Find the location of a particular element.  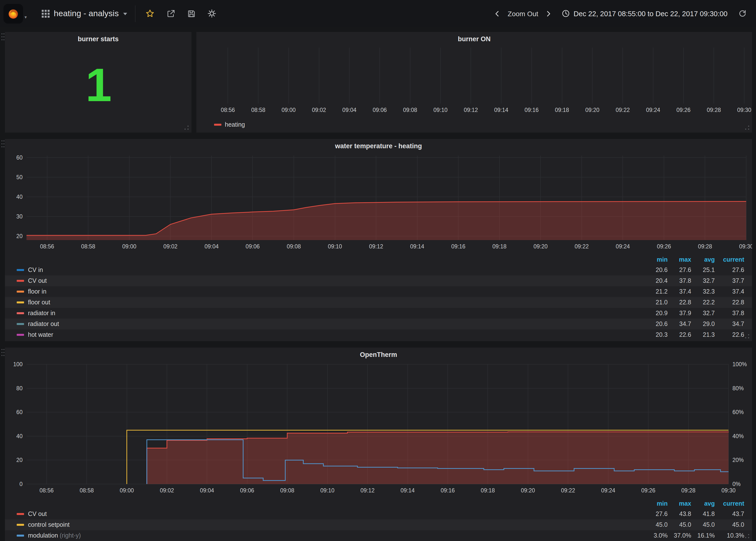

svg-text: 80% is located at coordinates (738, 388).